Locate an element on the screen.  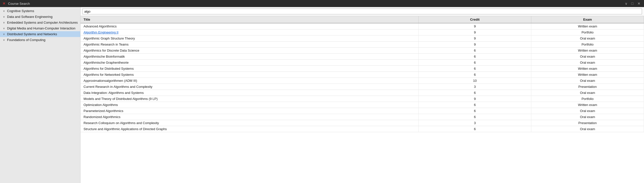
cell-title-9: Approximationsalgorithmen (ADM III) is located at coordinates (250, 81).